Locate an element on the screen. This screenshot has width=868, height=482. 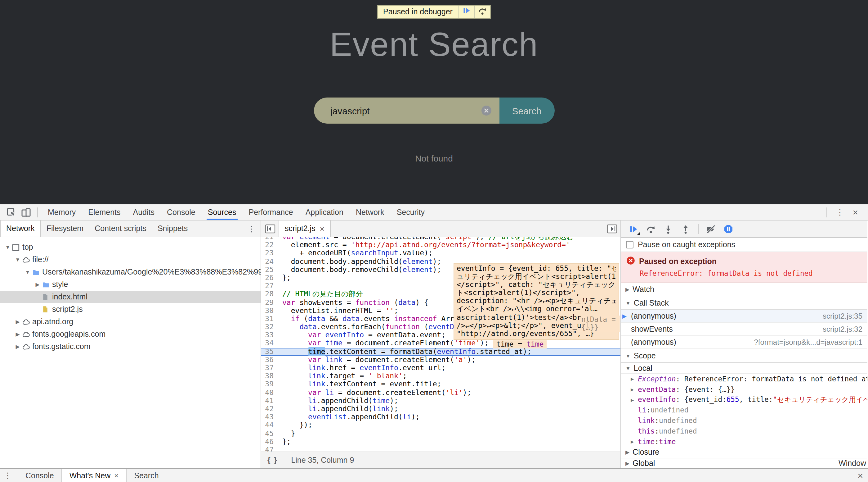
line-number: 46 is located at coordinates (269, 442).